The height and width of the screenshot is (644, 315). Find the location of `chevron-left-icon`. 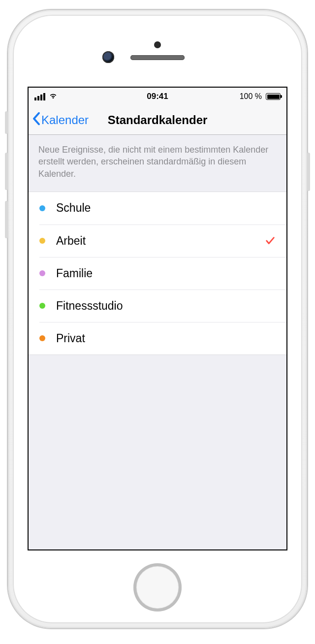

chevron-left-icon is located at coordinates (36, 120).